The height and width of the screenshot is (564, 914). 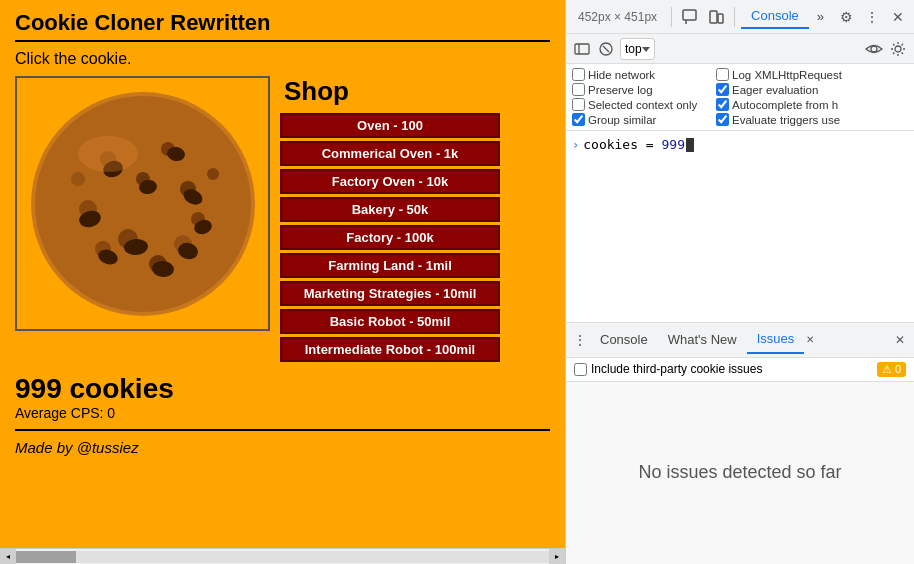 I want to click on devtools-checkboxes: Hide network Log XMLHttpRequest Preserve…, so click(x=740, y=98).